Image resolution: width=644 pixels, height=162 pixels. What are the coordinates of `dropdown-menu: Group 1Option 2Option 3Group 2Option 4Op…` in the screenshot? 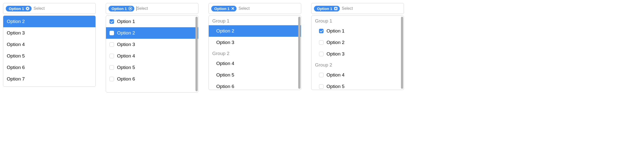 It's located at (255, 53).